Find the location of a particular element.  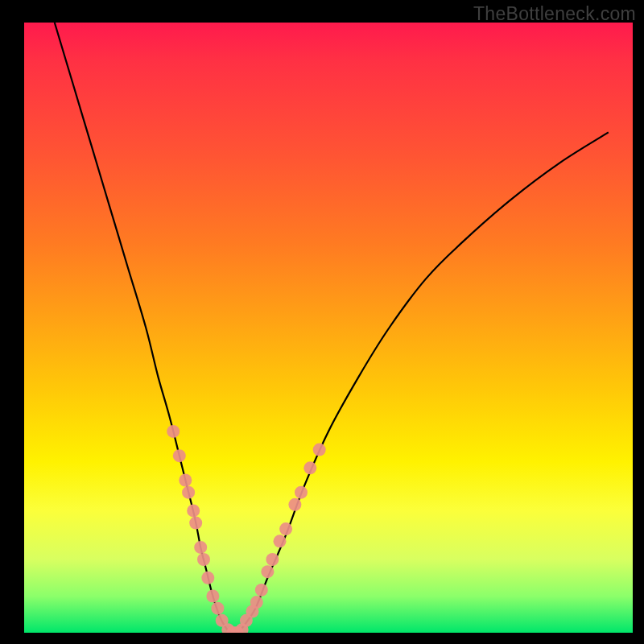

curve-markers is located at coordinates (246, 529).